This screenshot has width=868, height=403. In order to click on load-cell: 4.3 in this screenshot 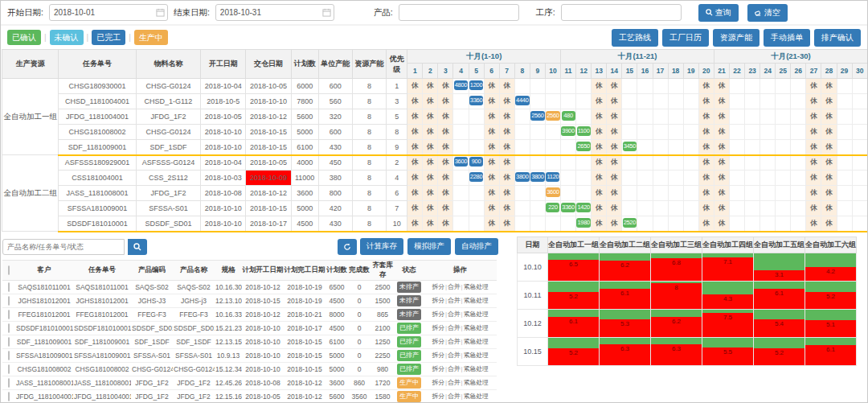, I will do `click(728, 294)`.